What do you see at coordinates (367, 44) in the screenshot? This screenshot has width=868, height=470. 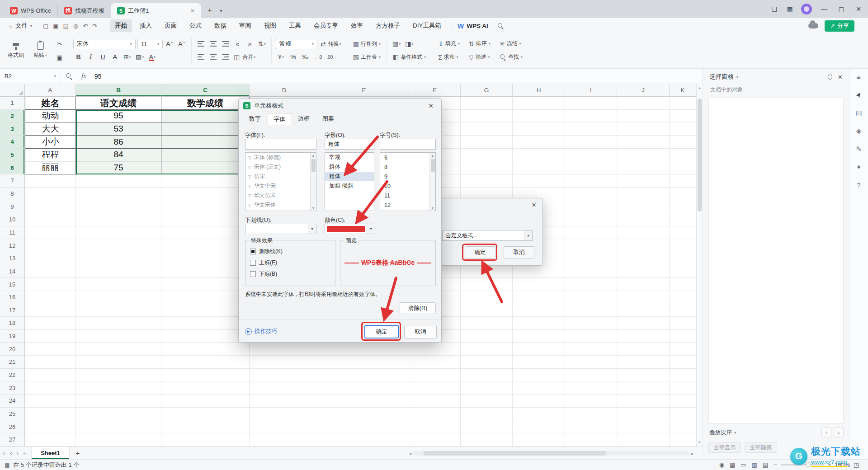 I see `rows-columns-button: ▦ 行和列▾` at bounding box center [367, 44].